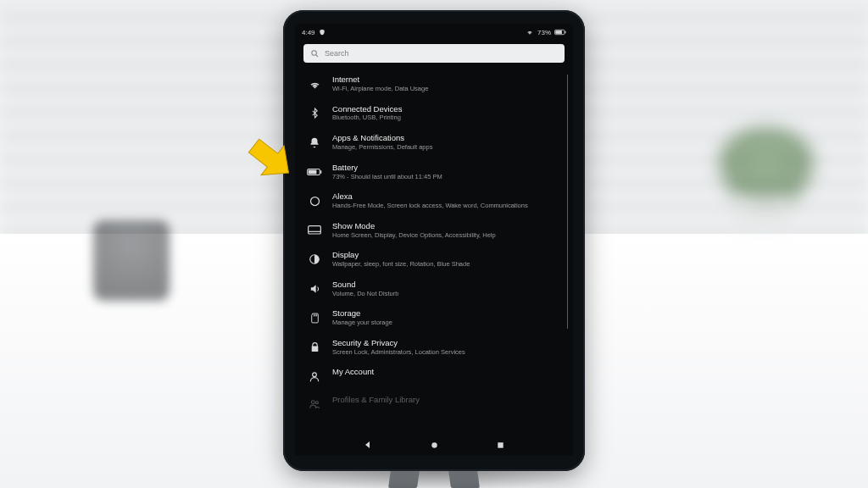 This screenshot has height=488, width=868. Describe the element at coordinates (314, 230) in the screenshot. I see `show-icon` at that location.